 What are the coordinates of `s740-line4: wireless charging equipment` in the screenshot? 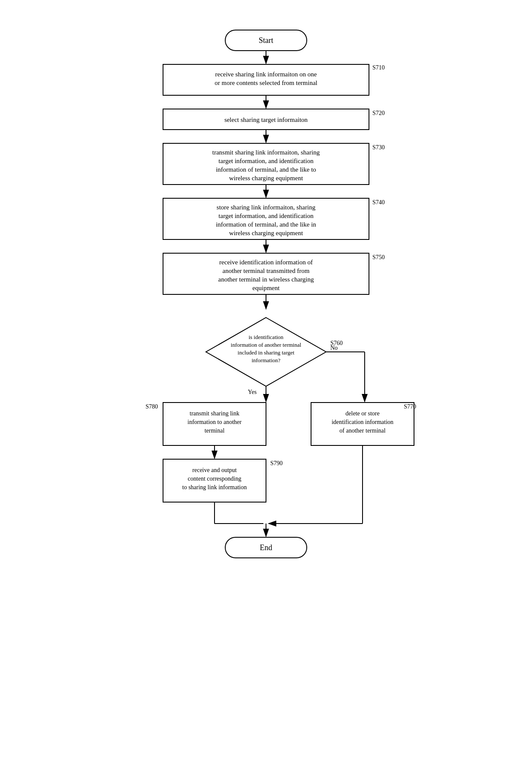 It's located at (266, 233).